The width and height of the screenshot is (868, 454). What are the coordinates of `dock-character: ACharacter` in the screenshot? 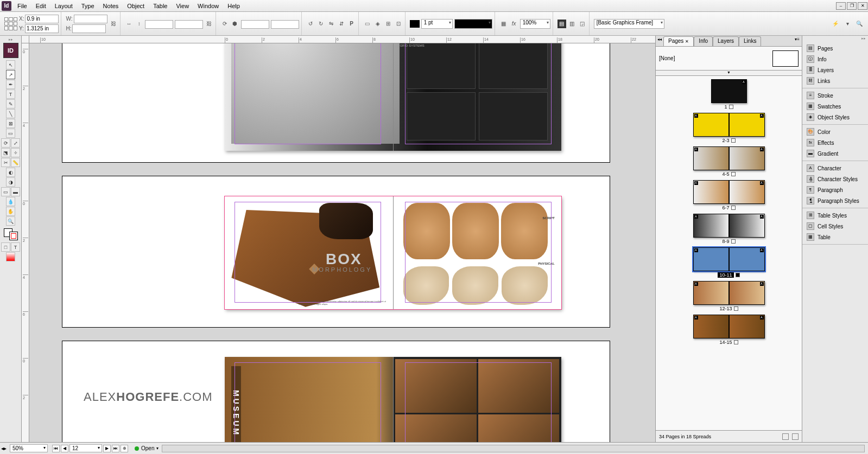 It's located at (835, 168).